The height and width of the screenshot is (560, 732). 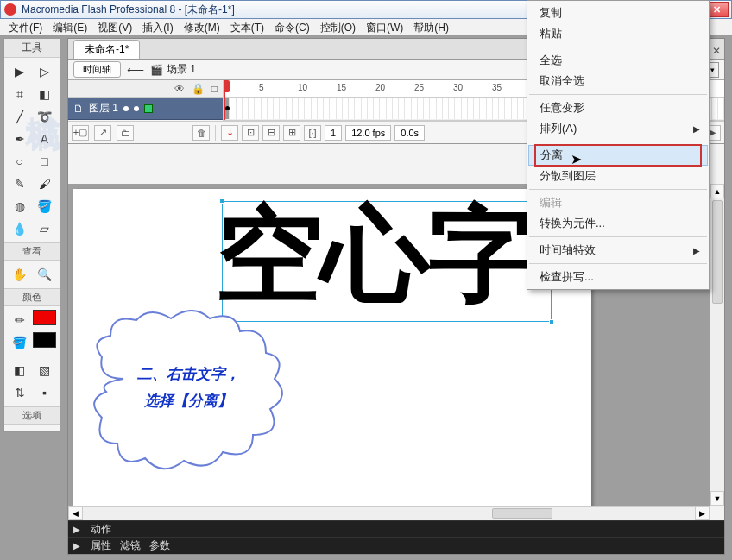 I want to click on timeline-toggle-button: 时间轴, so click(x=97, y=69).